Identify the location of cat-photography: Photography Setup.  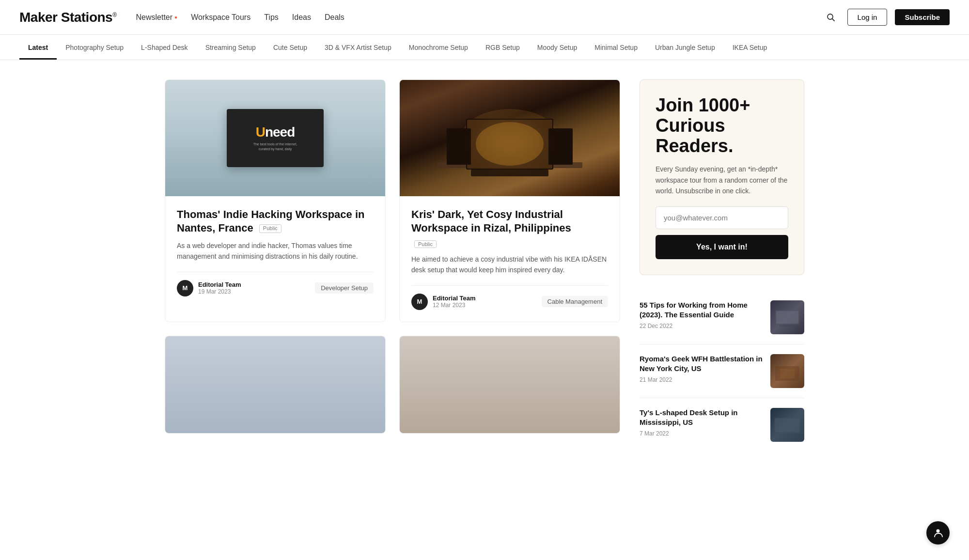
(94, 47).